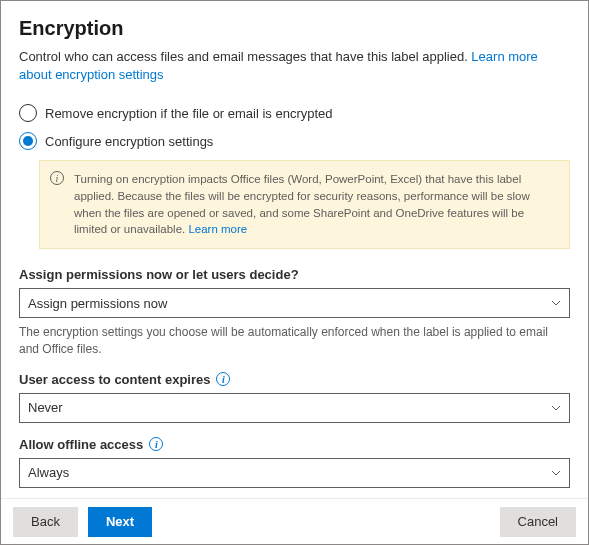 The image size is (589, 545). I want to click on assign-permissions-helper: The encryption settings you choose will …, so click(294, 341).